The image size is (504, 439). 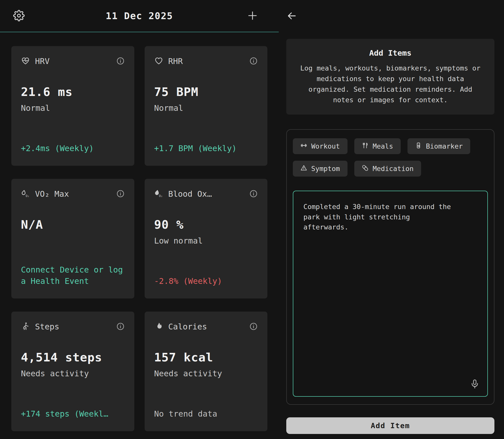 I want to click on metric-trend: No trend data, so click(x=206, y=414).